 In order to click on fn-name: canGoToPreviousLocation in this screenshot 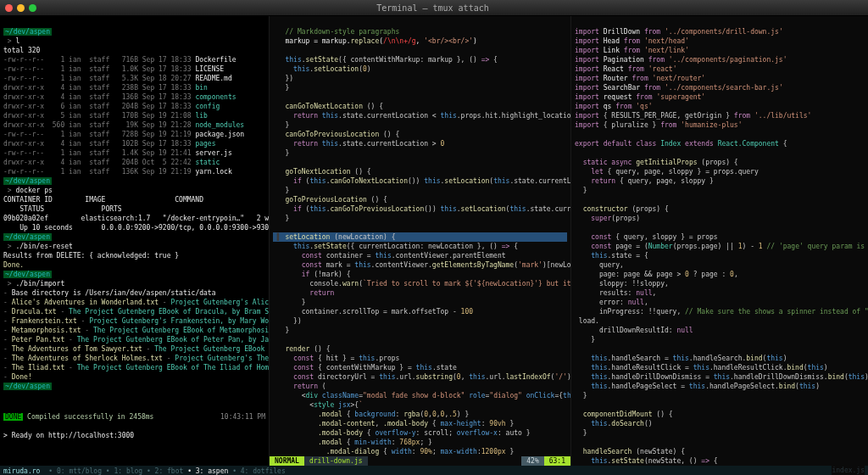, I will do `click(332, 134)`.